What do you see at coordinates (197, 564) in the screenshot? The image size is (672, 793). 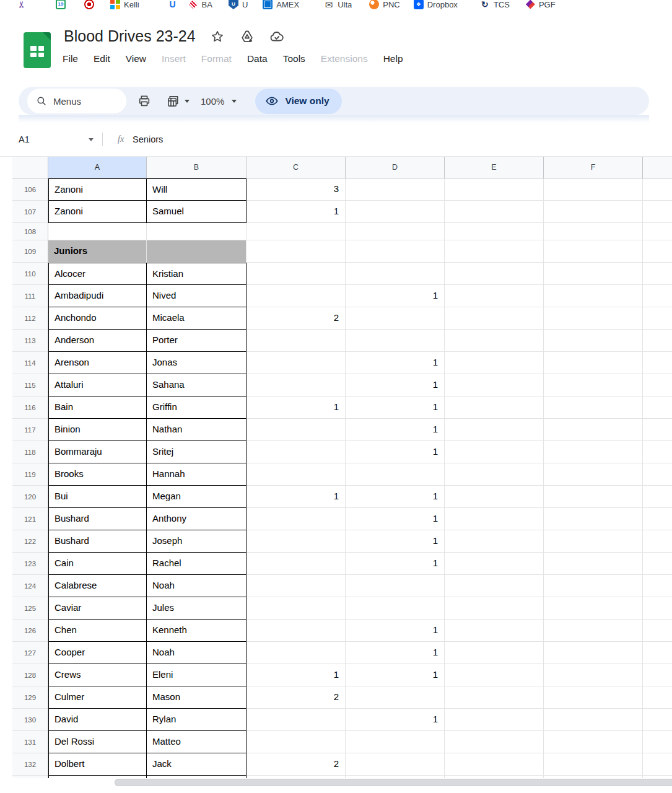 I see `cell-B123: Rachel` at bounding box center [197, 564].